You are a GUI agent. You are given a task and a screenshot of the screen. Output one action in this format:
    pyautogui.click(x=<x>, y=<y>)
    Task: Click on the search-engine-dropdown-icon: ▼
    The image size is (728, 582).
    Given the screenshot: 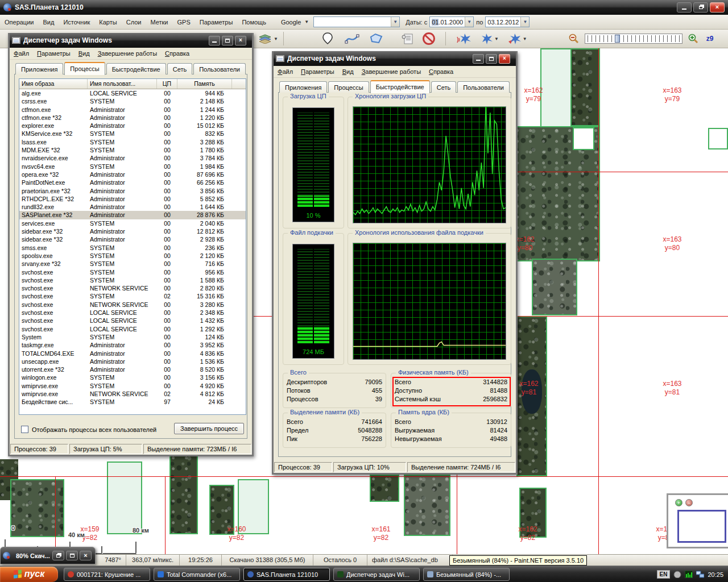 What is the action you would take?
    pyautogui.click(x=307, y=22)
    